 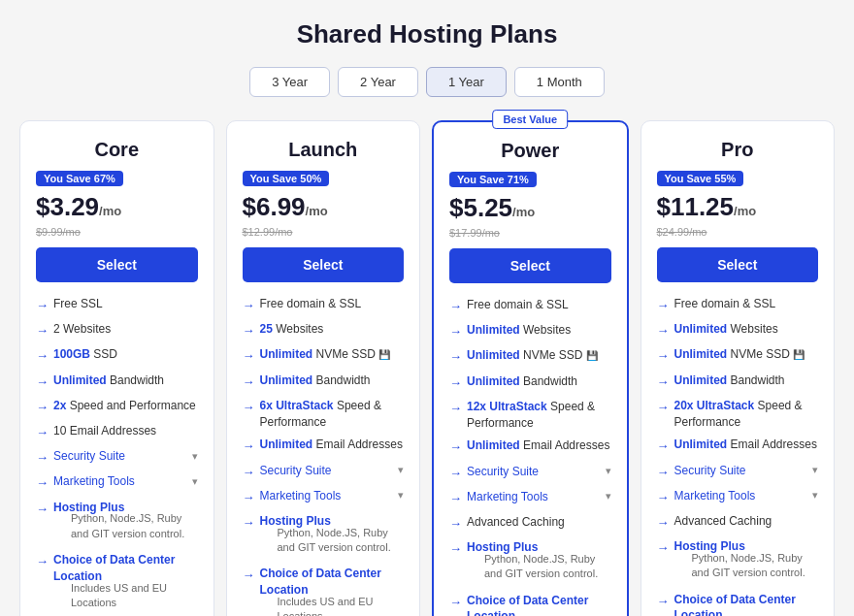 What do you see at coordinates (530, 151) in the screenshot?
I see `plan-name-power: Power` at bounding box center [530, 151].